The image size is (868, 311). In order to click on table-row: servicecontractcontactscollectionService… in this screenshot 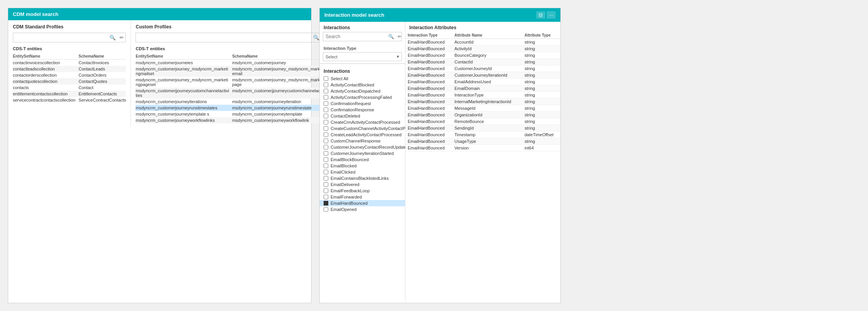, I will do `click(69, 100)`.